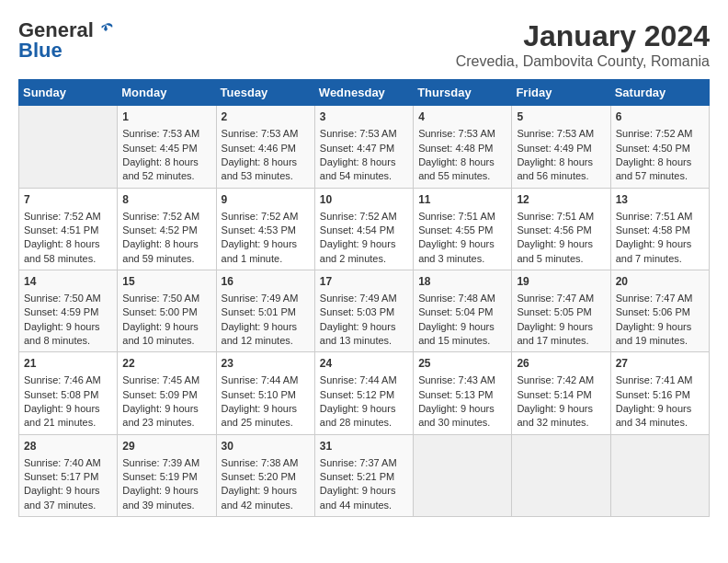  Describe the element at coordinates (68, 201) in the screenshot. I see `day-number: 7` at that location.